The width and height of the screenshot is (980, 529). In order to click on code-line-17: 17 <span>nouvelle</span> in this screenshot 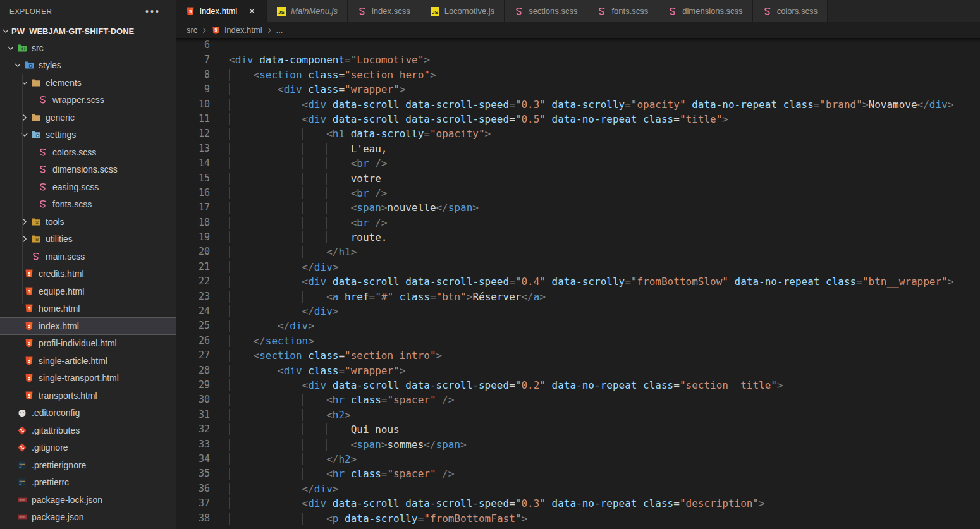, I will do `click(578, 207)`.